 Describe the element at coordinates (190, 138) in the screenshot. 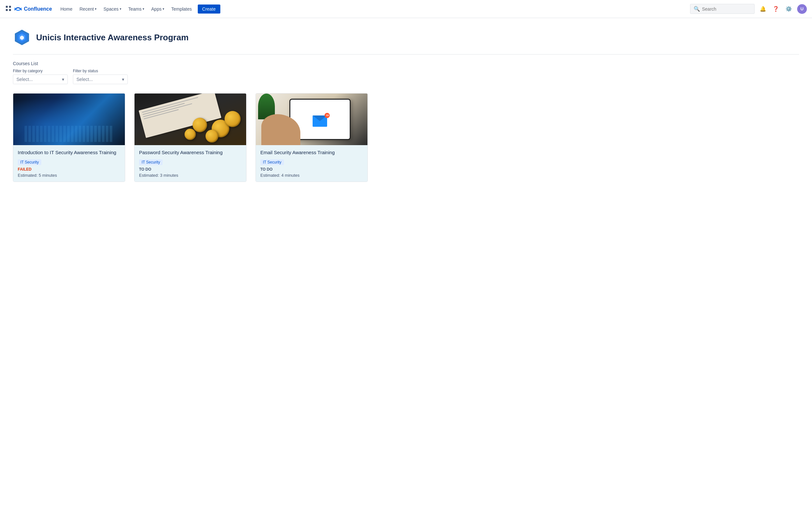

I see `course-card: Password Security Awareness Training IT …` at that location.